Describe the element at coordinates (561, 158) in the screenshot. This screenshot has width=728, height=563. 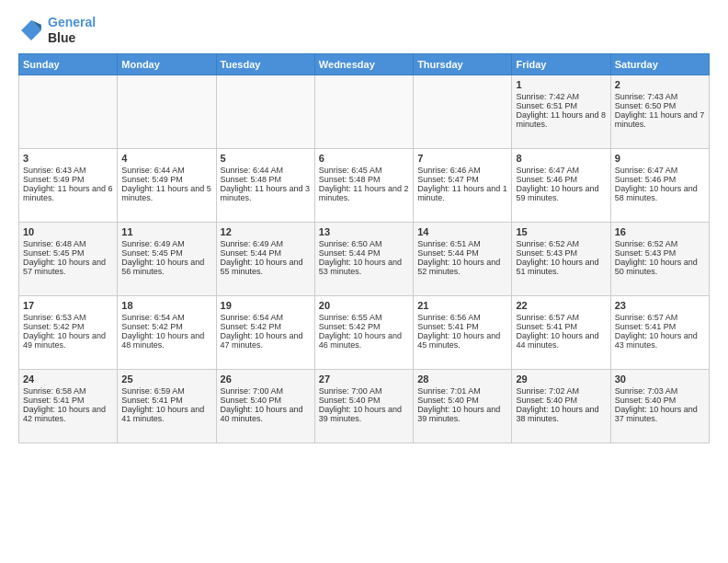
I see `day-number: 8` at that location.